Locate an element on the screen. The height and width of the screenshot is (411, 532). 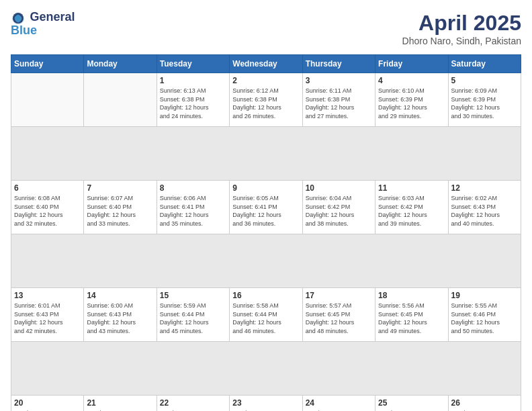
day-number: 19 is located at coordinates (485, 295).